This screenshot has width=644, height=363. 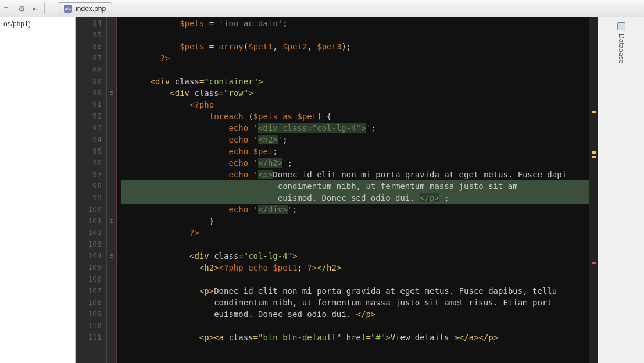 I want to click on fold-gutter: ⊟⊟⊟⊡⊟, so click(x=112, y=190).